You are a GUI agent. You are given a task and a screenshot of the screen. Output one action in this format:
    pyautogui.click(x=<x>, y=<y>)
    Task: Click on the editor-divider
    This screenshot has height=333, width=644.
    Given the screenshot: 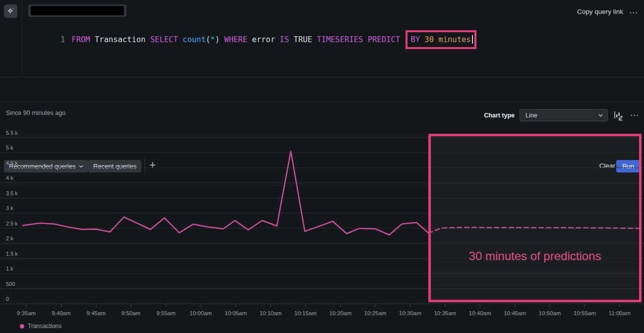 What is the action you would take?
    pyautogui.click(x=22, y=39)
    